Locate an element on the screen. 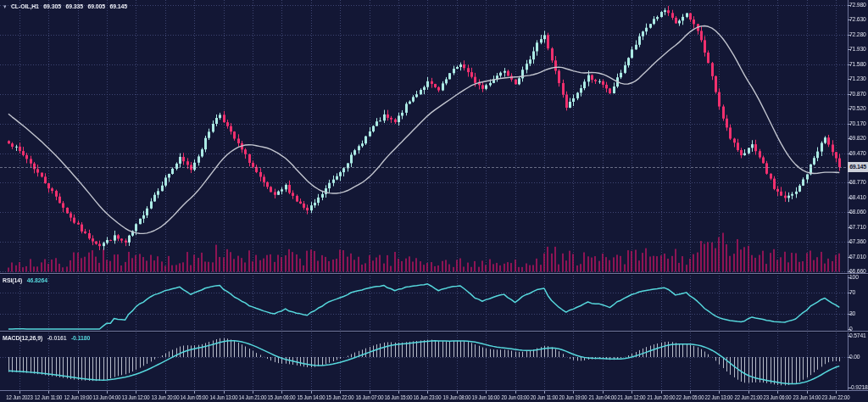 This screenshot has height=402, width=868. quote-close: 69.145 is located at coordinates (119, 7).